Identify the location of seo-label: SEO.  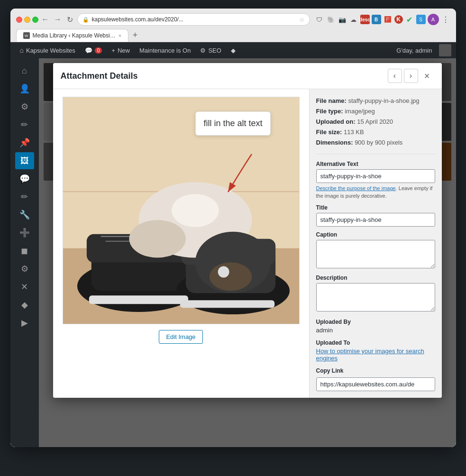
(214, 50).